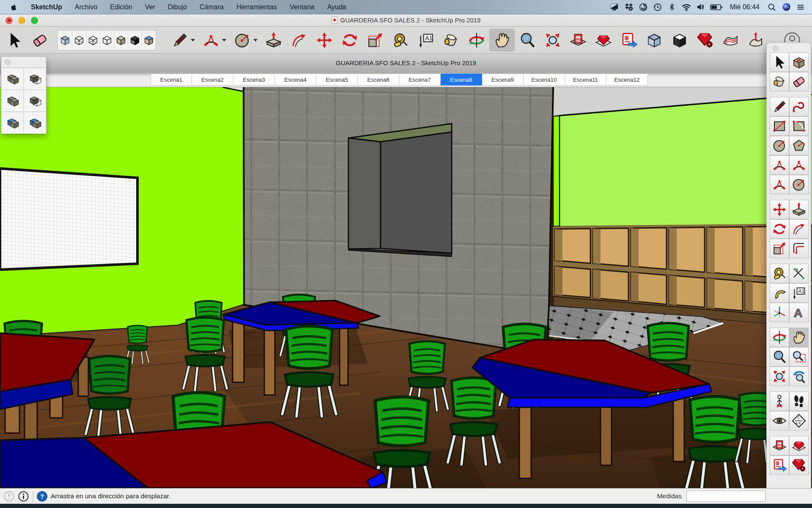 This screenshot has width=812, height=508. What do you see at coordinates (375, 40) in the screenshot?
I see `tool-scale` at bounding box center [375, 40].